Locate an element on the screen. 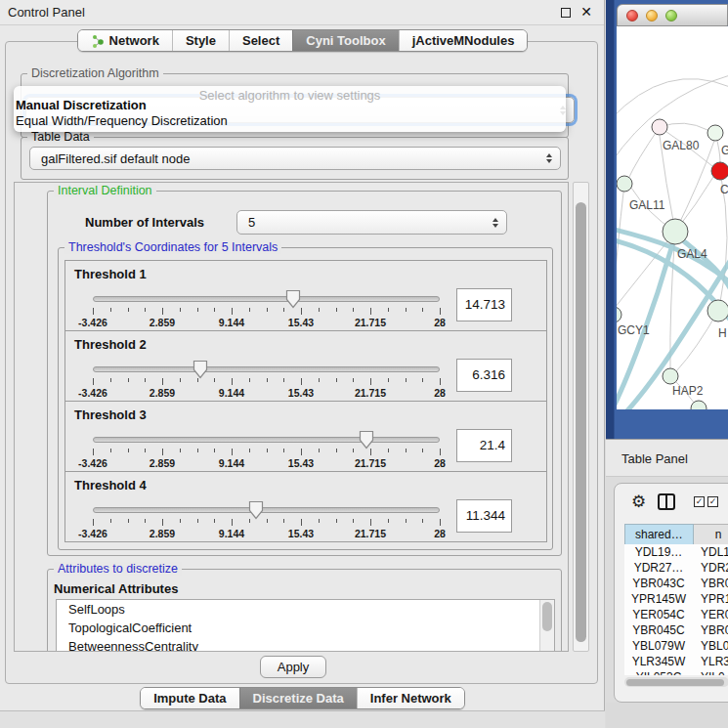 The image size is (728, 728). node-gal4 is located at coordinates (675, 232).